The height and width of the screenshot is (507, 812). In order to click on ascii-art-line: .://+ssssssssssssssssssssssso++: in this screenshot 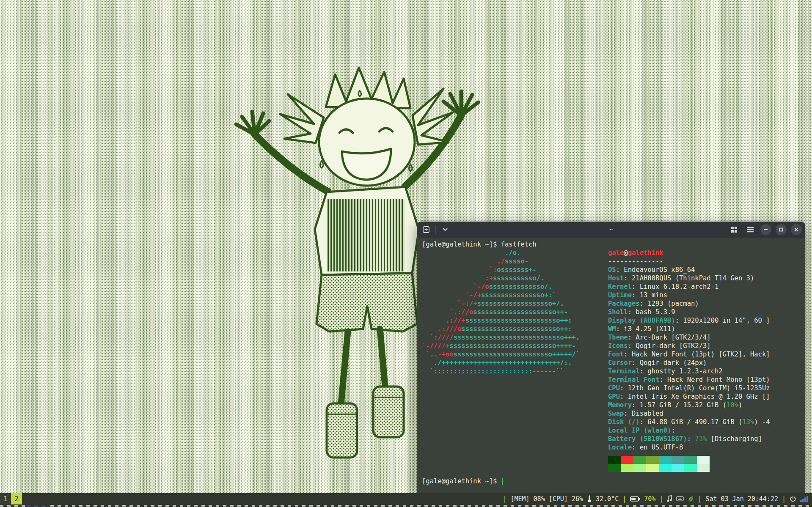, I will do `click(501, 321)`.